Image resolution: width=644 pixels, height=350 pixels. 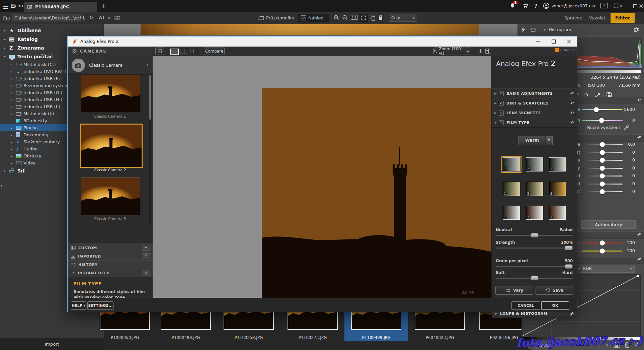 What do you see at coordinates (1, 186) in the screenshot?
I see `collapse-sidebar-icon: ◂` at bounding box center [1, 186].